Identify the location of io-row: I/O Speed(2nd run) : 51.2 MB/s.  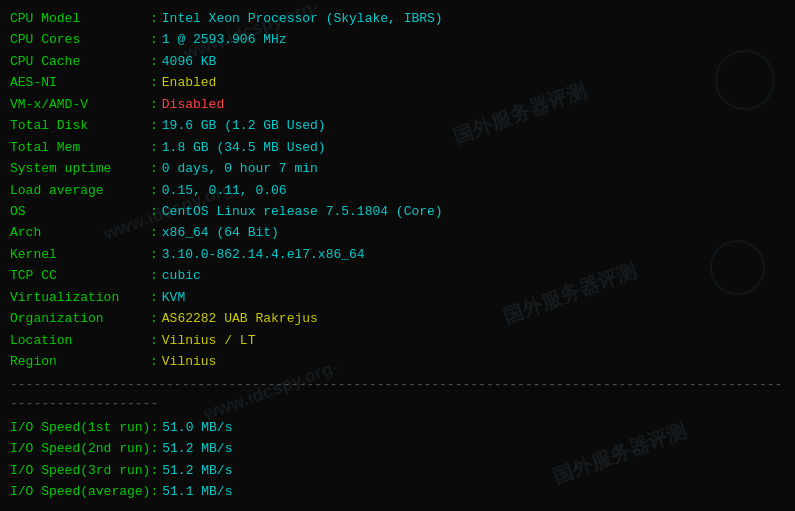
(398, 448).